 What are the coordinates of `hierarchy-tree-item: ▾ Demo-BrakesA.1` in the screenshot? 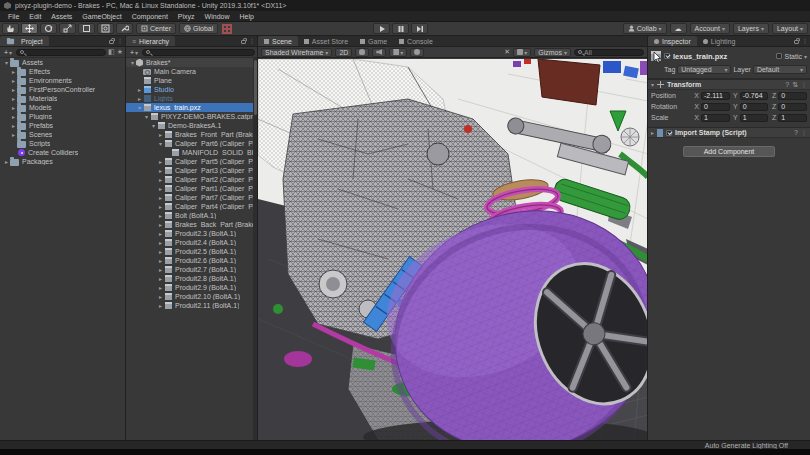 It's located at (190, 126).